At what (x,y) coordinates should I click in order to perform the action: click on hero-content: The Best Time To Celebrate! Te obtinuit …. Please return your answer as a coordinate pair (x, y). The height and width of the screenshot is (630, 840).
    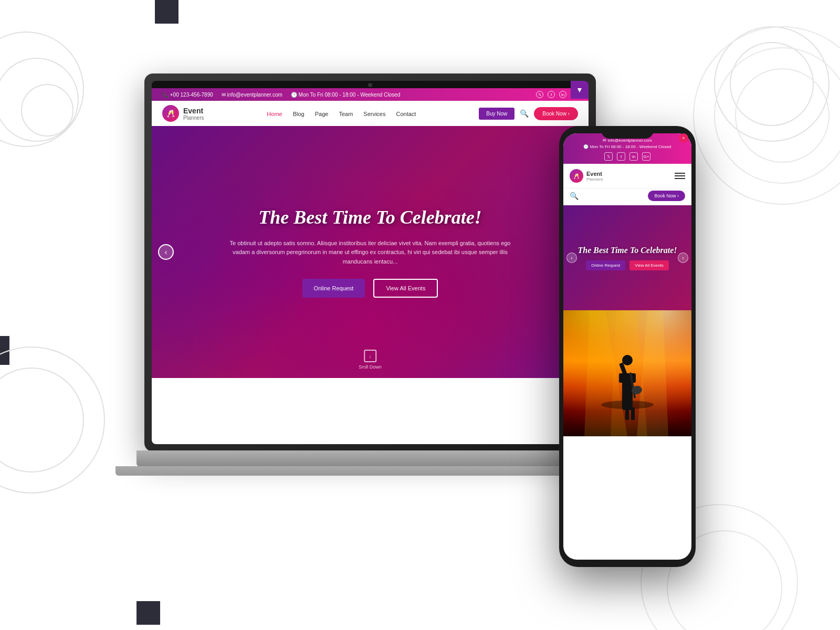
    Looking at the image, I should click on (370, 252).